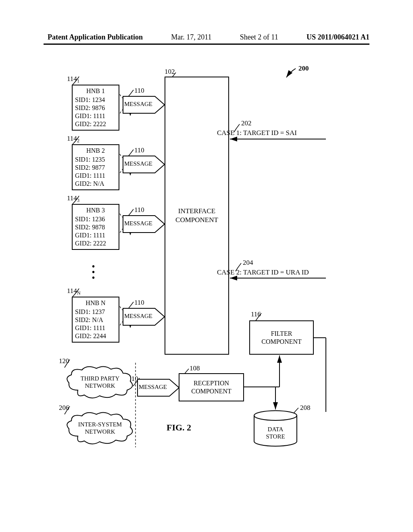  What do you see at coordinates (96, 227) in the screenshot?
I see `hnb-box-3: HNB 3 SID1: 1236 SID2: 9878 GID1: 1111 G…` at bounding box center [96, 227].